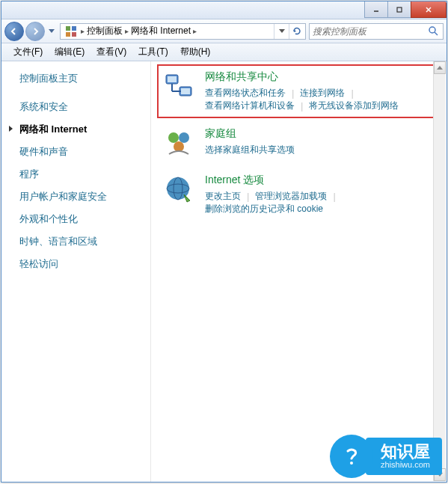 The image size is (448, 484). Describe the element at coordinates (224, 52) in the screenshot. I see `menubar: 文件(F) 编辑(E) 查看(V) 工具(T) 帮助(H)` at that location.